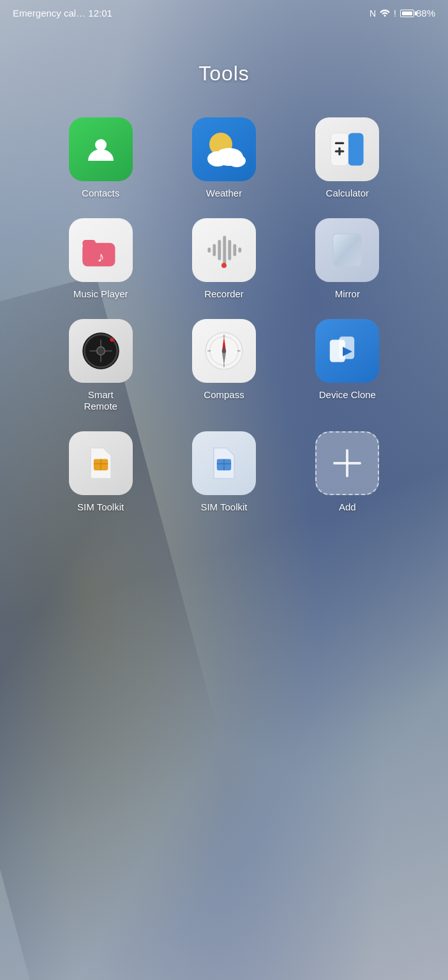 The height and width of the screenshot is (980, 448). What do you see at coordinates (347, 149) in the screenshot?
I see `calculator-icon` at bounding box center [347, 149].